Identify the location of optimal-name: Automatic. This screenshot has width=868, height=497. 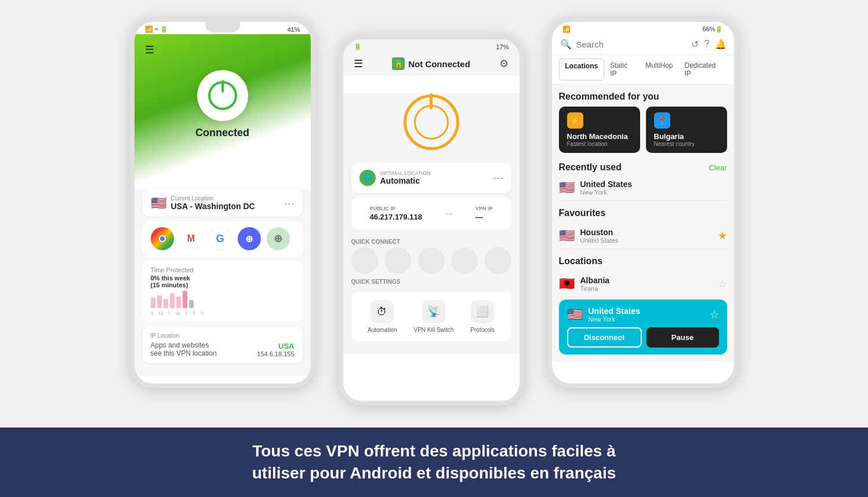
(406, 181).